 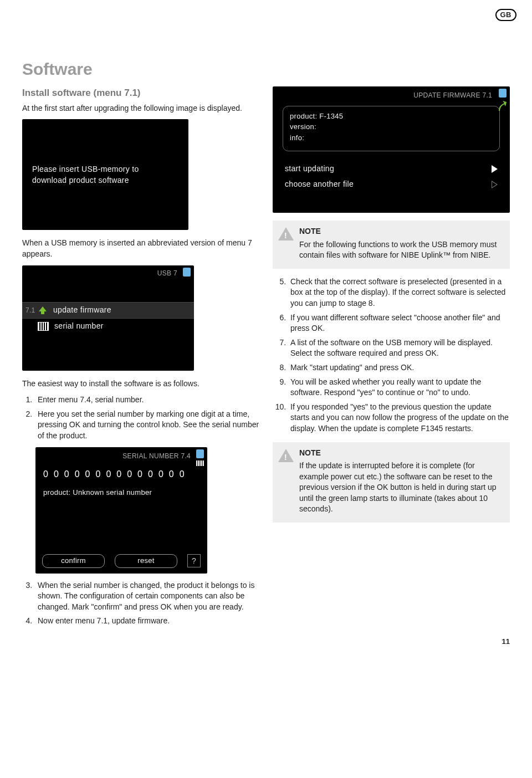 What do you see at coordinates (108, 310) in the screenshot?
I see `menu-row-update-firmware: 7.1 update firmware` at bounding box center [108, 310].